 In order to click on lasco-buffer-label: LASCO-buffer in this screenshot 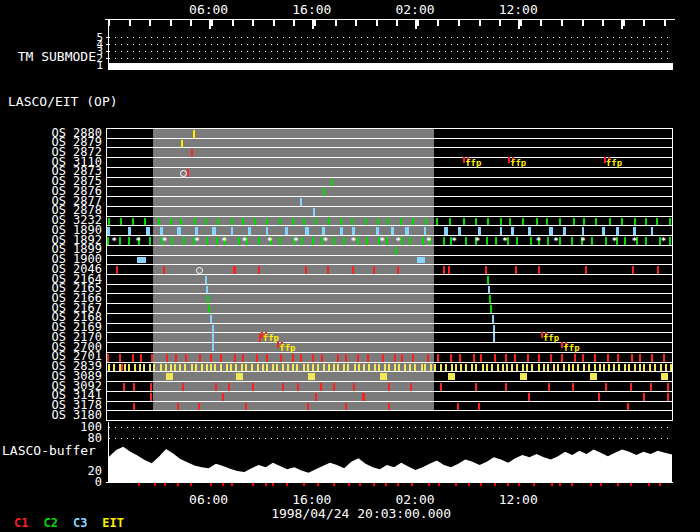, I will do `click(49, 450)`.